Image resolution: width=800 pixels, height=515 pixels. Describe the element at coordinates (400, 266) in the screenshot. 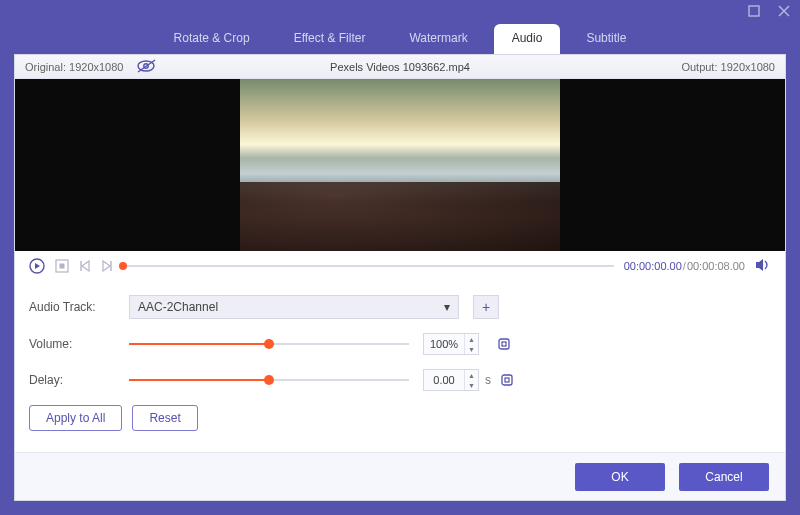

I see `playback-controls: 00:00:00.0000:00:08.00` at that location.